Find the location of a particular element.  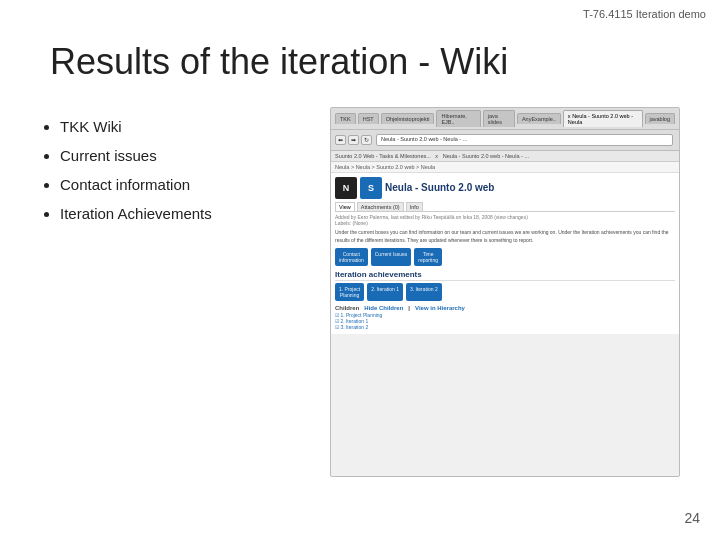

page-number: 24 is located at coordinates (692, 518).